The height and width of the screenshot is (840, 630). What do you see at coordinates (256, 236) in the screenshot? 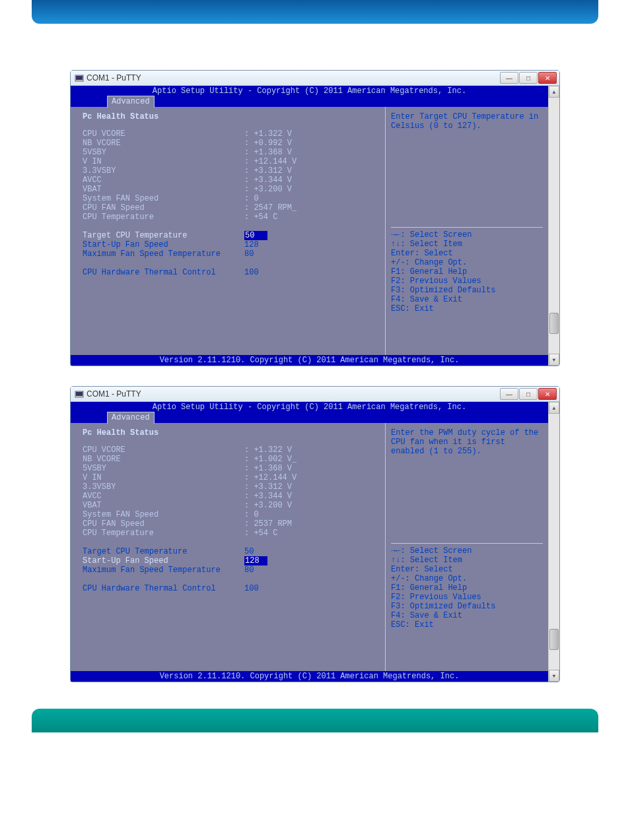
I see `setting-value-selected: 50` at bounding box center [256, 236].